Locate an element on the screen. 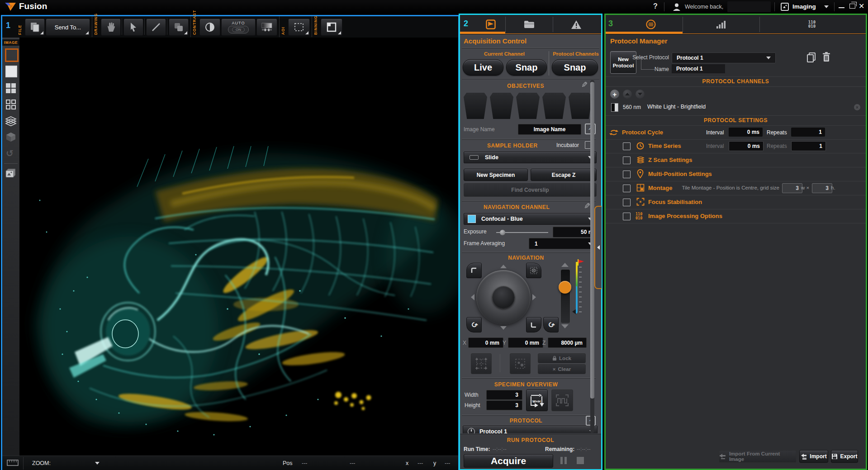  help-button: ? is located at coordinates (655, 6).